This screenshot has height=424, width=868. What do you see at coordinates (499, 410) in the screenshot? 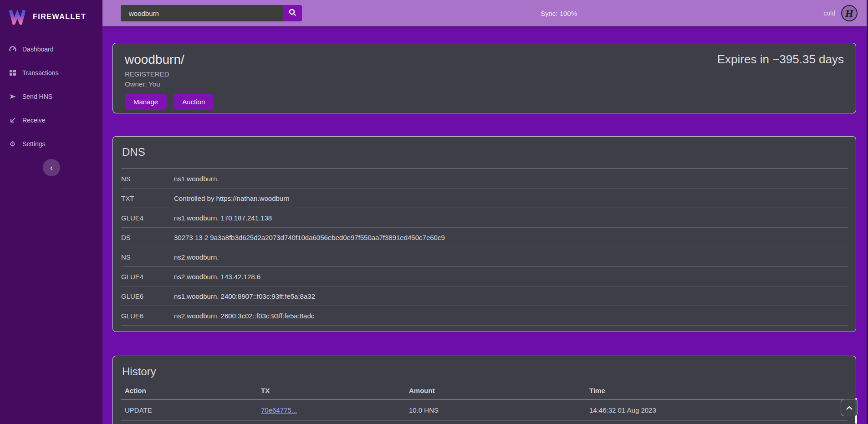
I see `history-amount: 10.0 HNS` at bounding box center [499, 410].